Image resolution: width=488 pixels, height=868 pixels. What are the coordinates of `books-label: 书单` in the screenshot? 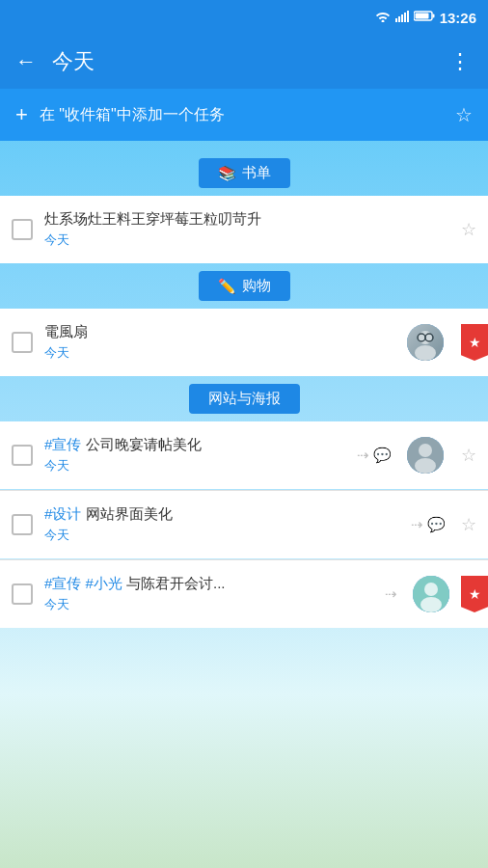 It's located at (257, 174).